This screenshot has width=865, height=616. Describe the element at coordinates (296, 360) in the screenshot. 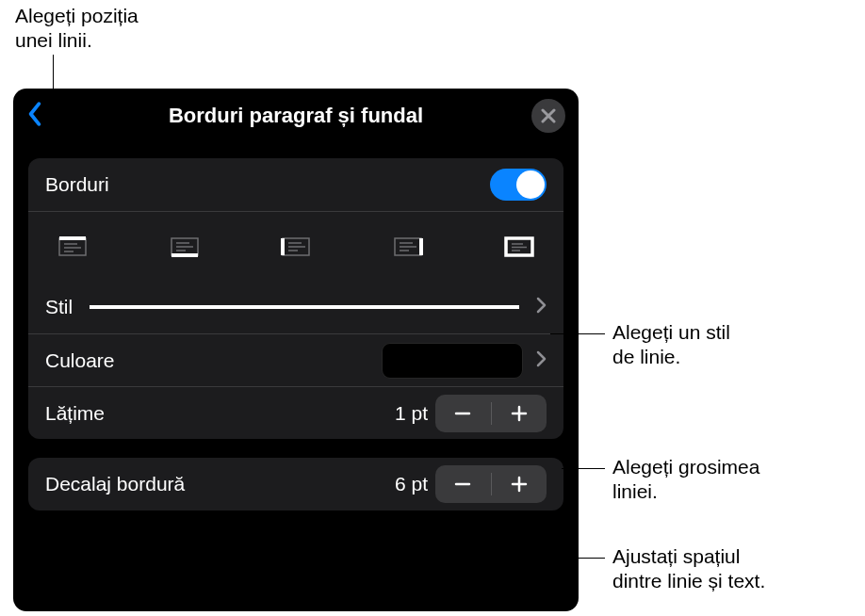

I see `color-row: Culoare` at that location.